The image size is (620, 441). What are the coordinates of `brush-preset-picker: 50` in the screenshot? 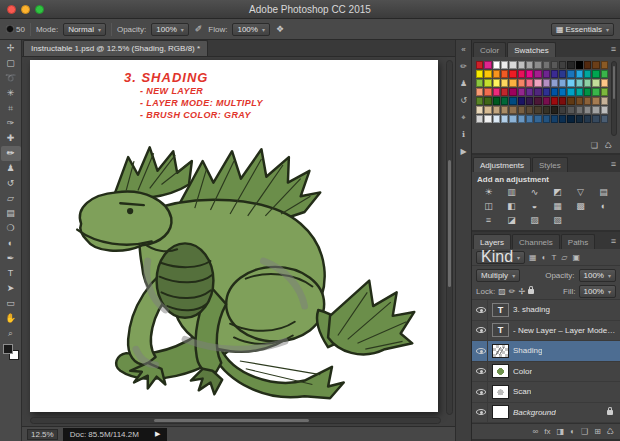 It's located at (16, 30).